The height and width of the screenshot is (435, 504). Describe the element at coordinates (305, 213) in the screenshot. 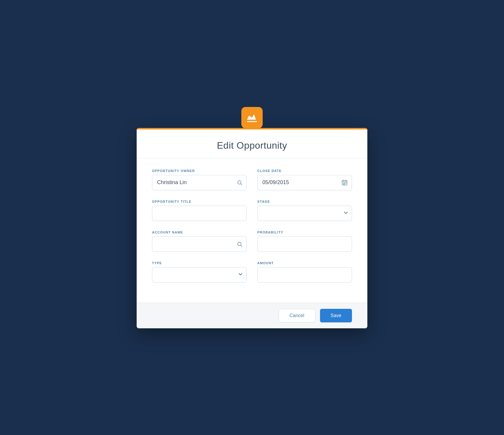

I see `stage-select-wrapper: Prospecting Qualification Needs Analysis…` at that location.